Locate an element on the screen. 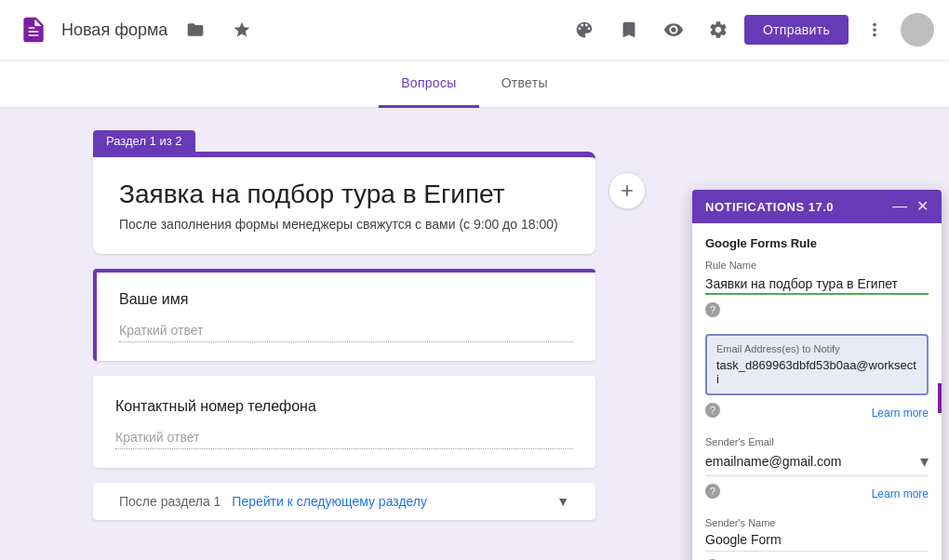 Image resolution: width=949 pixels, height=560 pixels. notif-header-icons: — ✕ is located at coordinates (910, 207).